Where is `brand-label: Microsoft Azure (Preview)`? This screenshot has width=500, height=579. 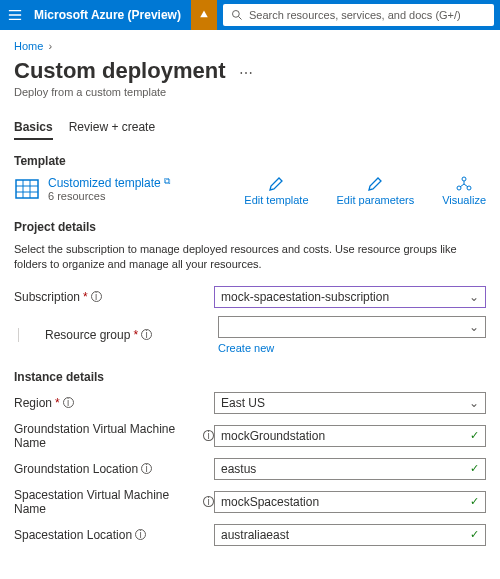
brand-label: Microsoft Azure (Preview) is located at coordinates (110, 15).